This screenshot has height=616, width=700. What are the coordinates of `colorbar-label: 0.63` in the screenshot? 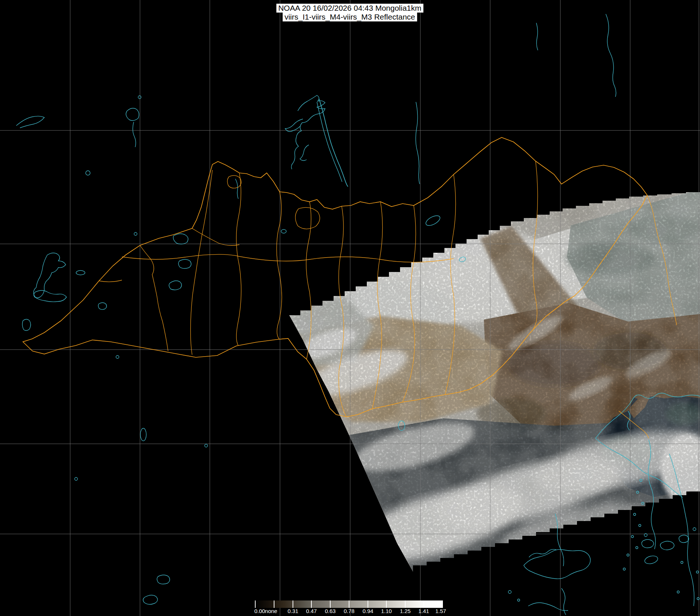 It's located at (330, 611).